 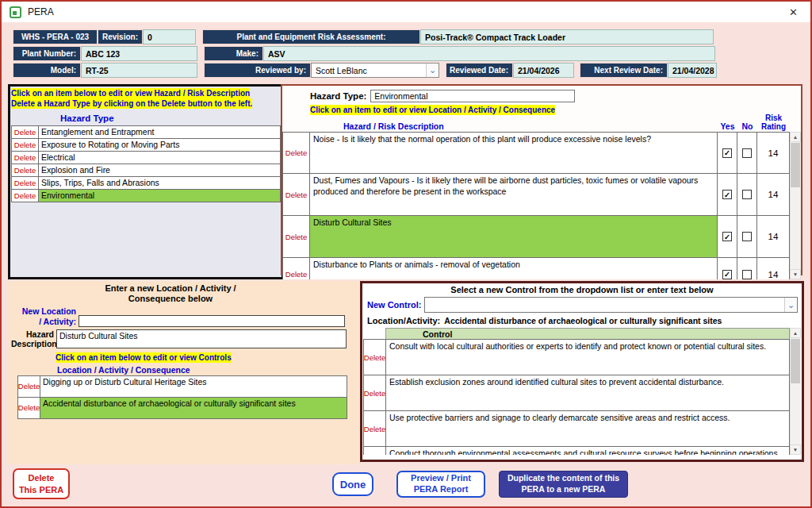 I want to click on done-button: Done, so click(x=353, y=484).